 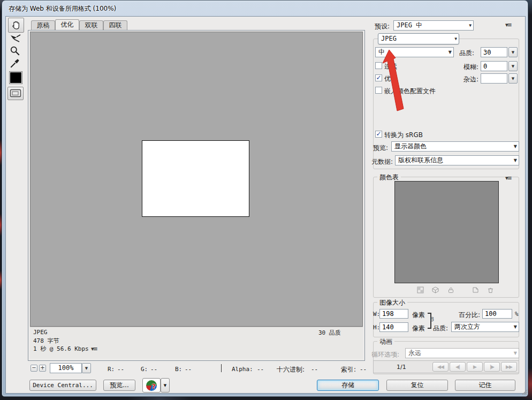 What do you see at coordinates (391, 66) in the screenshot?
I see `progressive-label: 连续` at bounding box center [391, 66].